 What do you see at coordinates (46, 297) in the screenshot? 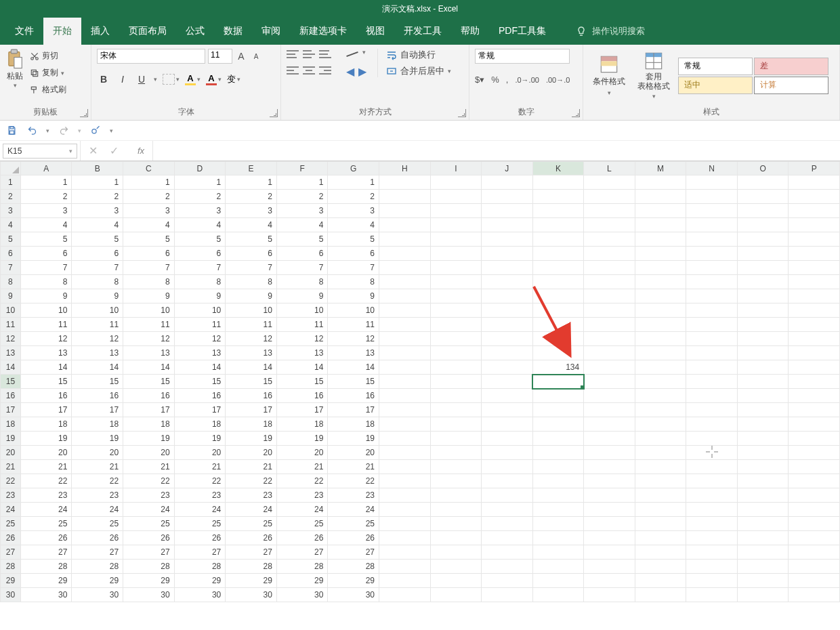
I see `cell-A9: 9` at bounding box center [46, 297].